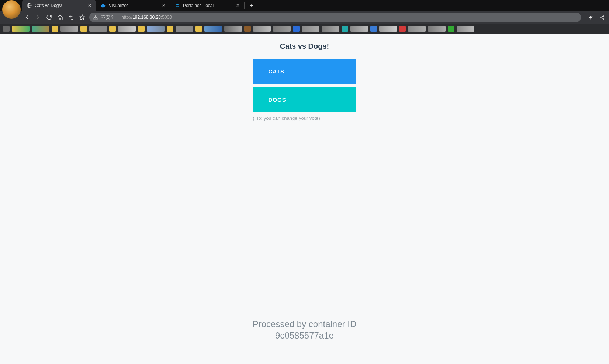 Image resolution: width=609 pixels, height=364 pixels. I want to click on vote-cats-button: CATS, so click(305, 71).